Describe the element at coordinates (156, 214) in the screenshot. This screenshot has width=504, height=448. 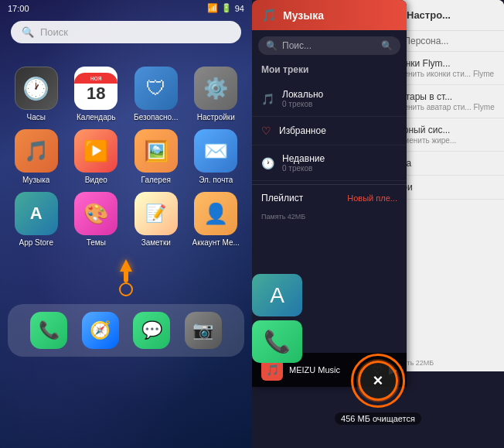
I see `notes-icon: 📝` at that location.